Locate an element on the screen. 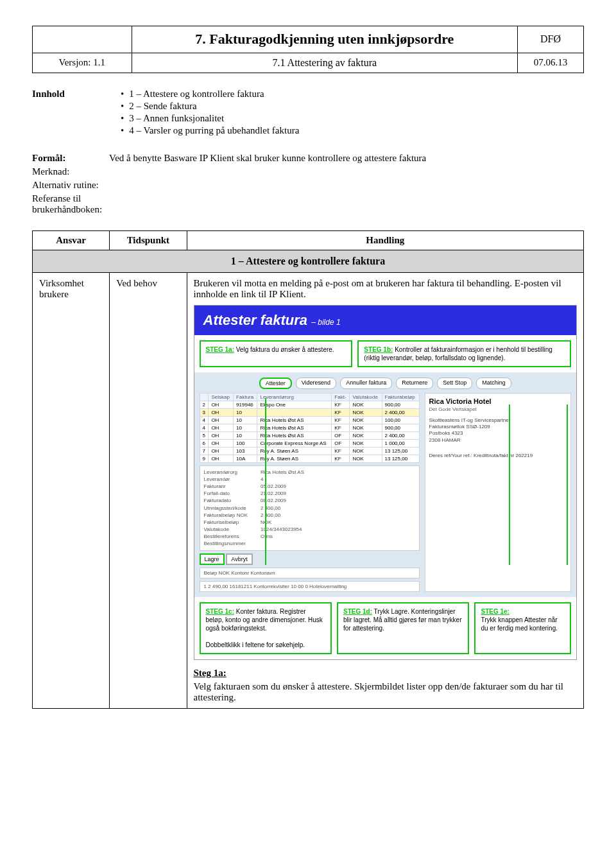 Image resolution: width=616 pixels, height=868 pixels. document-header-table: 7. Fakturagodkjenning uten innkjøpsordre… is located at coordinates (308, 49).